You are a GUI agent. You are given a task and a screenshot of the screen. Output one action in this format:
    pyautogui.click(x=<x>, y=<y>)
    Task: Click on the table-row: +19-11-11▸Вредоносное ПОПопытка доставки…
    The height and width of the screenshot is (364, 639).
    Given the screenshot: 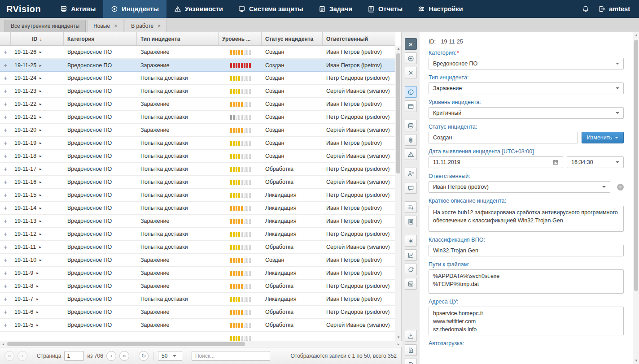 What is the action you would take?
    pyautogui.click(x=197, y=247)
    